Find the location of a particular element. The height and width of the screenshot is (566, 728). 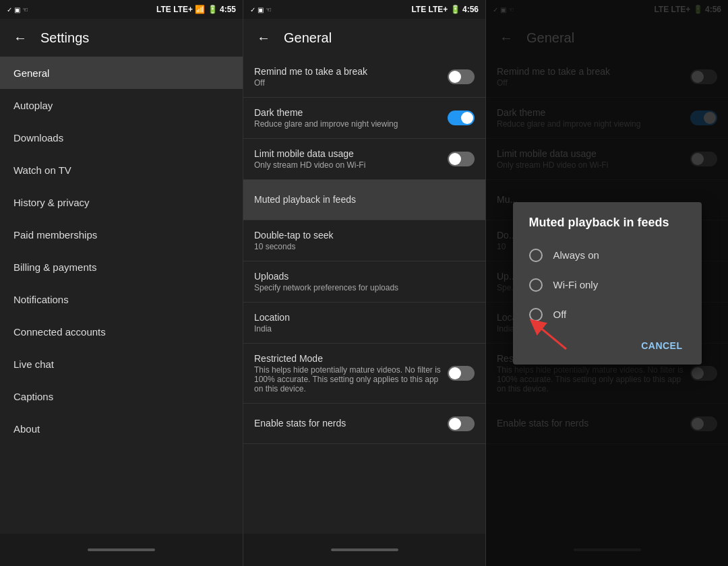

arrow-annotation is located at coordinates (549, 336).